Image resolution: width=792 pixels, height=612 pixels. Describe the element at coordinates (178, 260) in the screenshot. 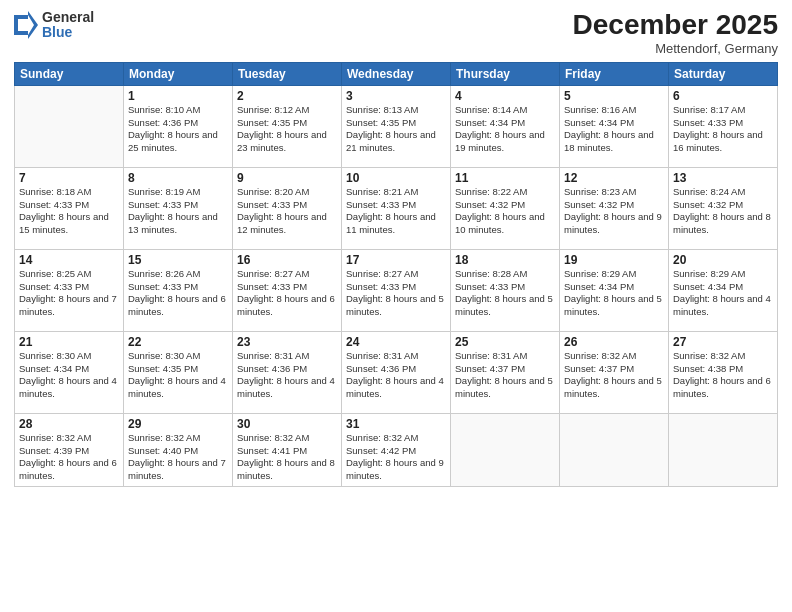

I see `day-number: 15` at that location.